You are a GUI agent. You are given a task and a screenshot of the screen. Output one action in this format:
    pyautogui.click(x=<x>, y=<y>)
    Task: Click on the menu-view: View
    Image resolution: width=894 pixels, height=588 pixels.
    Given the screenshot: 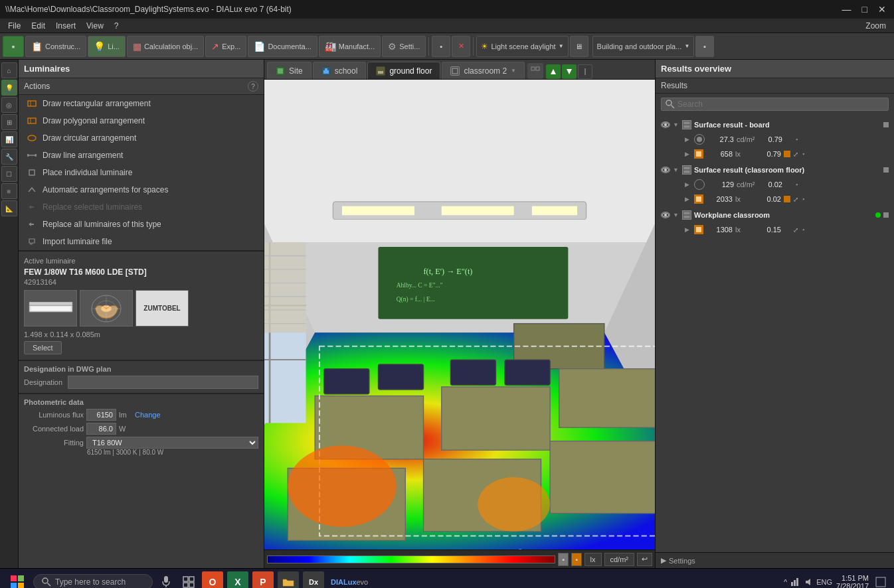 What is the action you would take?
    pyautogui.click(x=95, y=26)
    